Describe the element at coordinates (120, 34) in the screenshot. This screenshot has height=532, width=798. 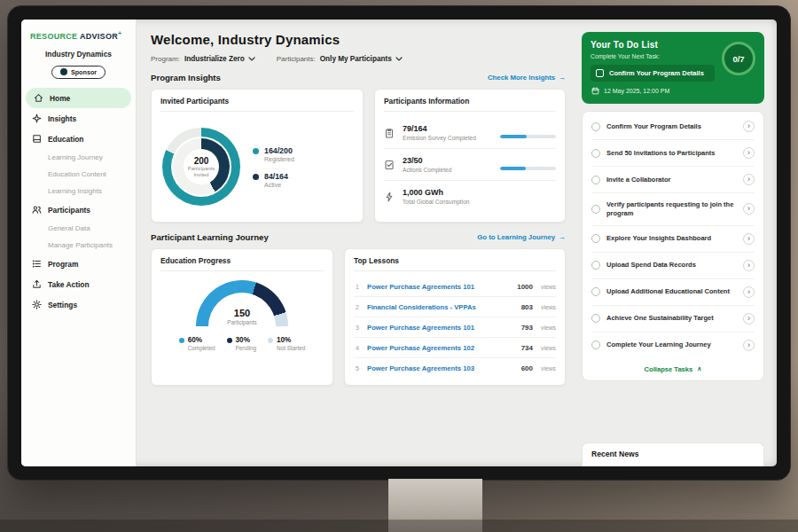
I see `brand-plus: +` at that location.